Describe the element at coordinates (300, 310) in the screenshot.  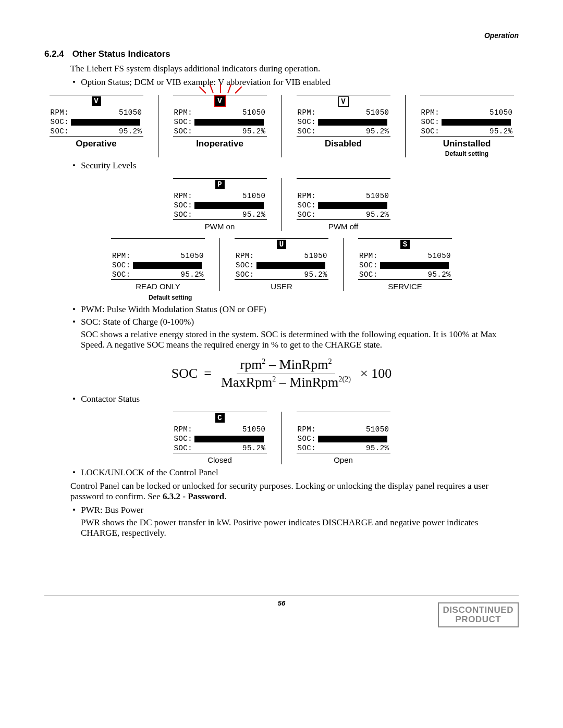
I see `bullet-pwm: PWM: Pulse Width Modulation Status (ON o…` at that location.